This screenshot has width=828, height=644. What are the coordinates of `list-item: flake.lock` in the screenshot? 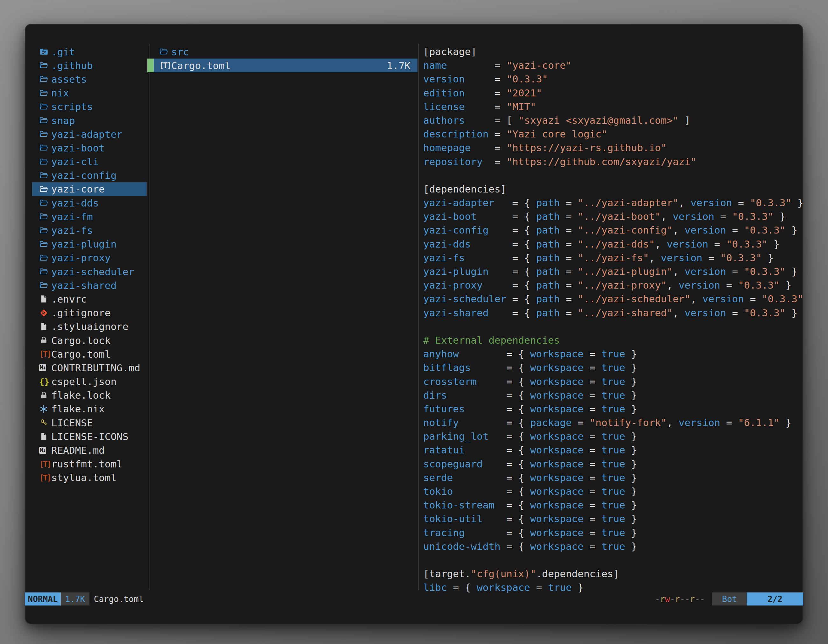 It's located at (87, 395).